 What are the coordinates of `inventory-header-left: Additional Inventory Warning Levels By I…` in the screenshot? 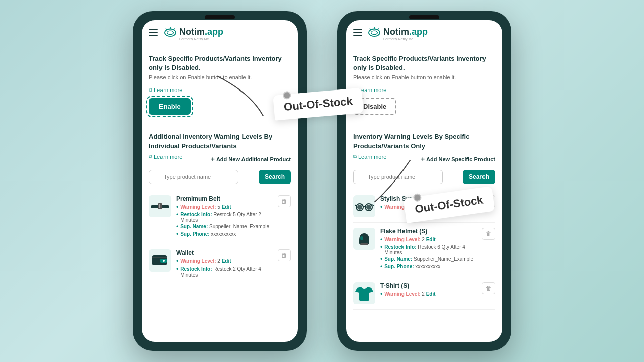 It's located at (220, 141).